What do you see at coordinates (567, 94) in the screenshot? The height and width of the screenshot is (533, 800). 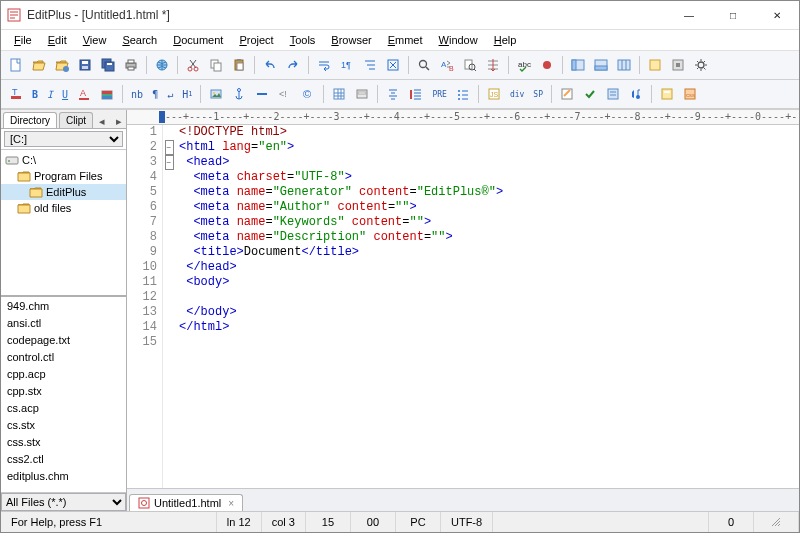 I see `edit-source-button` at bounding box center [567, 94].